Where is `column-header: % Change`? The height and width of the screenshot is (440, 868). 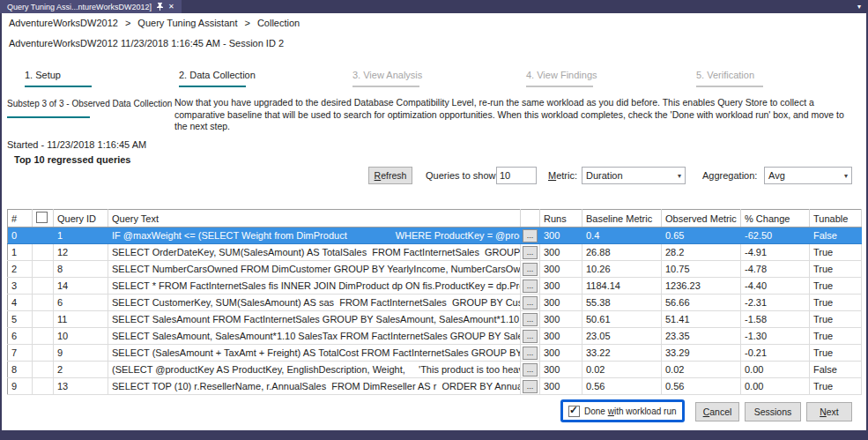
column-header: % Change is located at coordinates (775, 219).